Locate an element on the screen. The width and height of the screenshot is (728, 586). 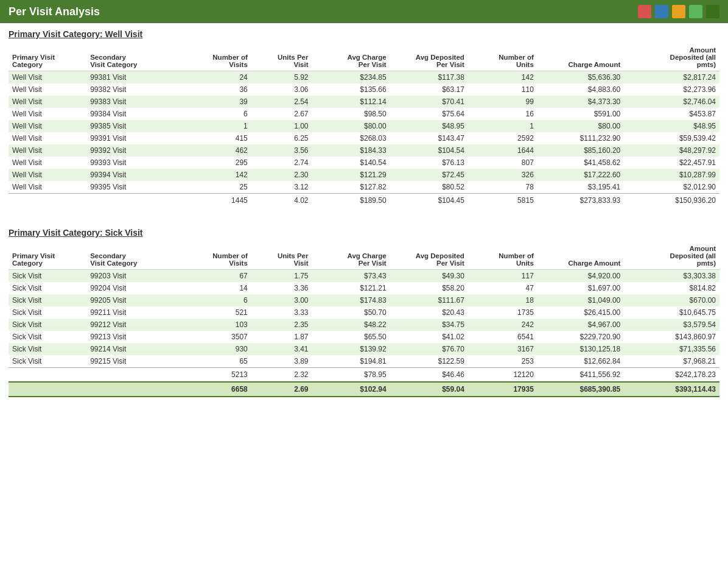
table-row: Sick Visit99213 Visit35071.87$65.50$41.0… is located at coordinates (364, 337).